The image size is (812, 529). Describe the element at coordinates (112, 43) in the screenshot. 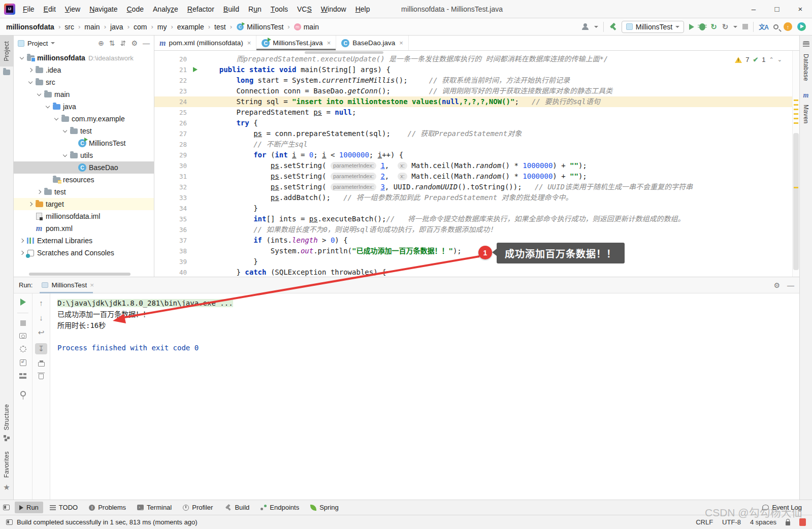

I see `expand-all-icon: ⇅` at that location.